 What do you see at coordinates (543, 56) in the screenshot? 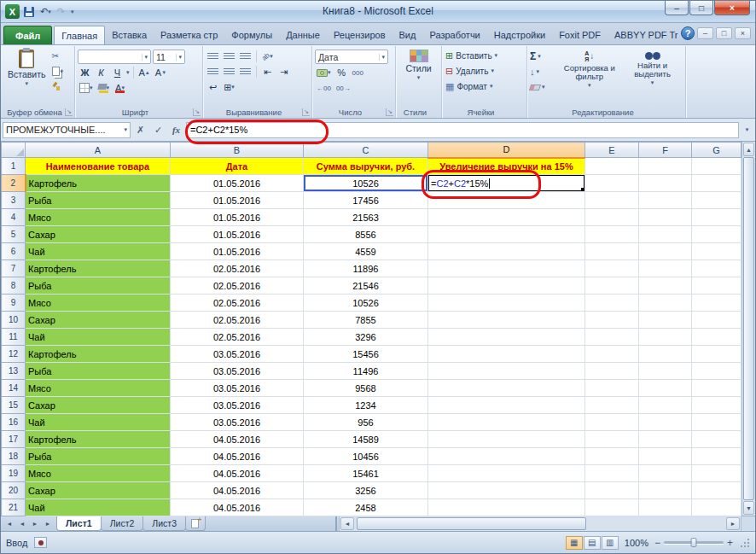
I see `autosum-button: Σ▾` at bounding box center [543, 56].